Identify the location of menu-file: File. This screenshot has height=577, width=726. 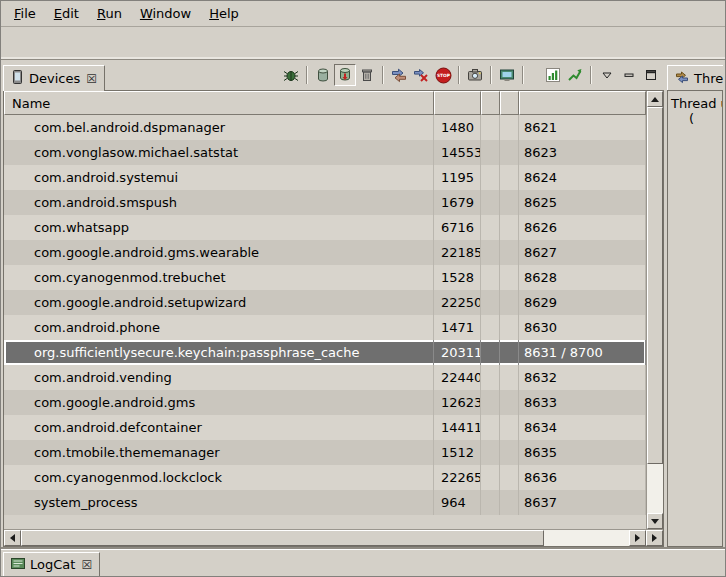
(25, 14).